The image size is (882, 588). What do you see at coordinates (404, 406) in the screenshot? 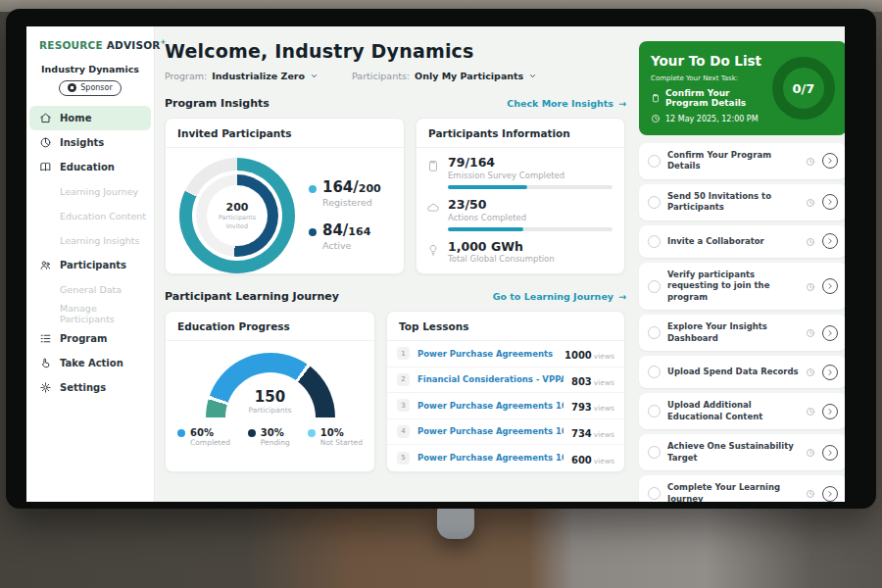
I see `lesson-rank: 3` at bounding box center [404, 406].